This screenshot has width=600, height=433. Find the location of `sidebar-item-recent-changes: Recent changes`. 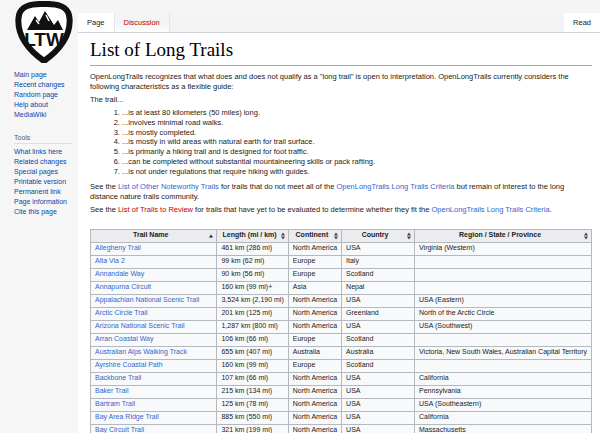

sidebar-item-recent-changes: Recent changes is located at coordinates (46, 85).